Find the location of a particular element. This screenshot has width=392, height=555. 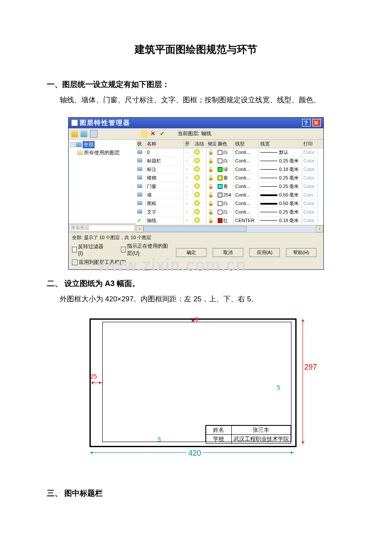

delete-layer-icon: ✕ is located at coordinates (154, 134).